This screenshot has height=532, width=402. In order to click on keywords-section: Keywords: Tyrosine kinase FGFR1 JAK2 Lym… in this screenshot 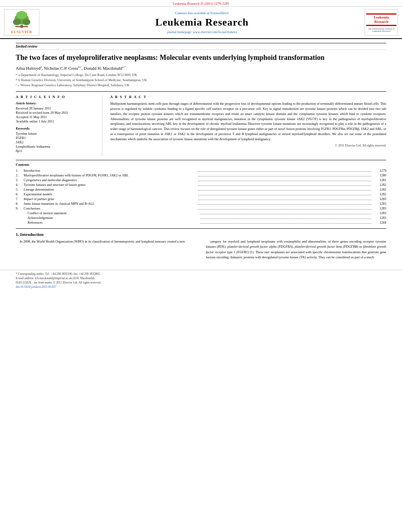, I will do `click(56, 139)`.